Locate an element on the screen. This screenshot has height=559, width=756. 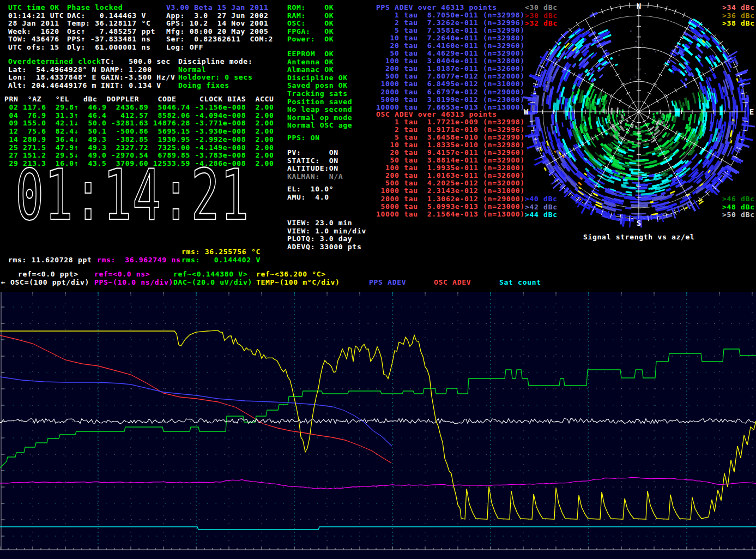
compass-n: N is located at coordinates (639, 6).